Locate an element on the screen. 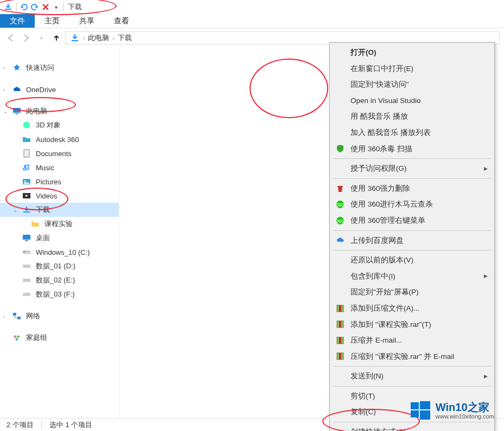  sidebar-quick-access: › 快速访问 is located at coordinates (60, 68).